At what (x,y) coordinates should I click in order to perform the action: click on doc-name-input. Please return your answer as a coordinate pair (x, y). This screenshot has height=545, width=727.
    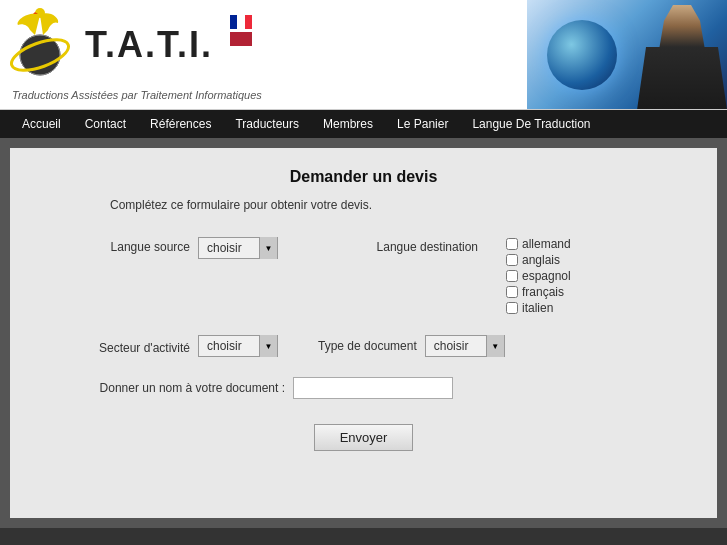
    Looking at the image, I should click on (373, 388).